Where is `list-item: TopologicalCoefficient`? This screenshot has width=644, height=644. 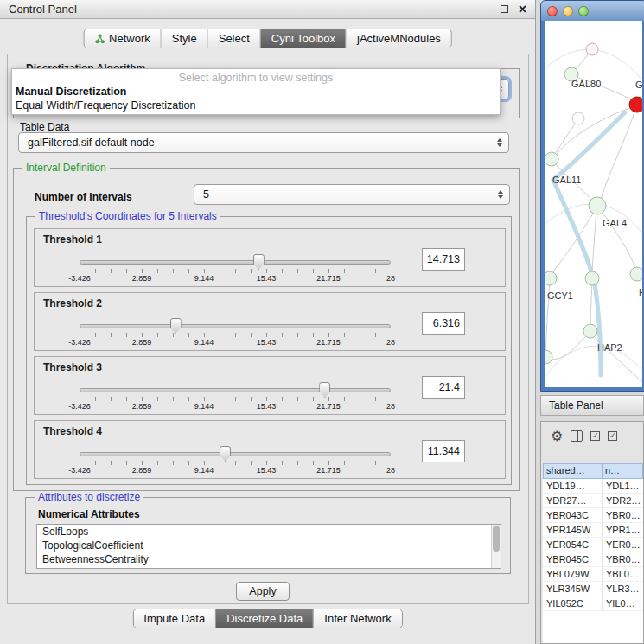
list-item: TopologicalCoefficient is located at coordinates (269, 545).